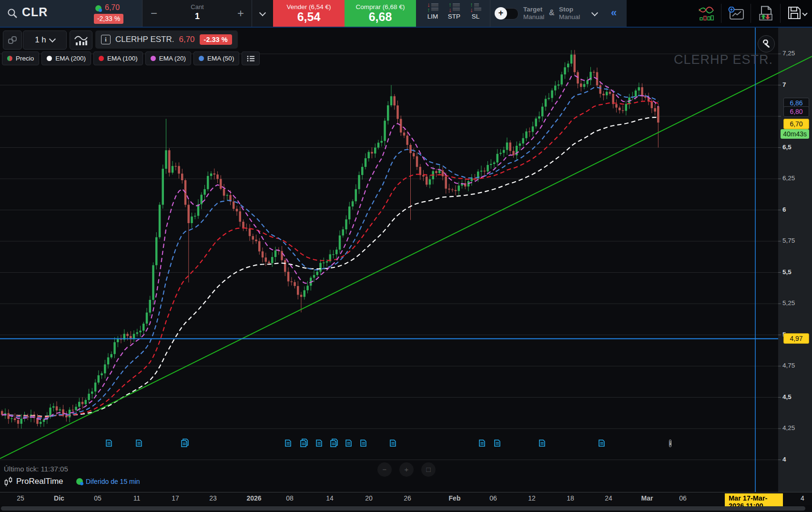 The height and width of the screenshot is (512, 812). Describe the element at coordinates (369, 498) in the screenshot. I see `date-tick-label: 20` at that location.